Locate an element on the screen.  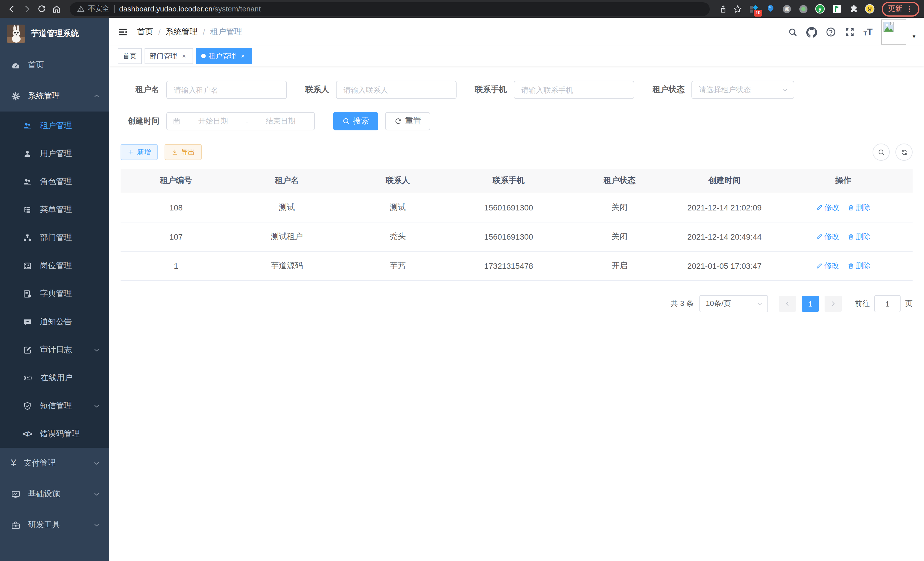
security-indicator: 不安全 is located at coordinates (93, 9).